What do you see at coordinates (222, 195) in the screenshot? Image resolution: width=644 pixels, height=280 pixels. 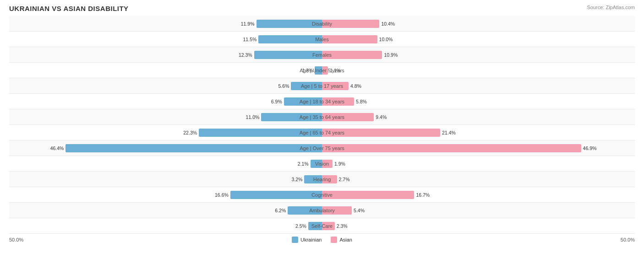 I see `value-left: 16.6%` at bounding box center [222, 195].